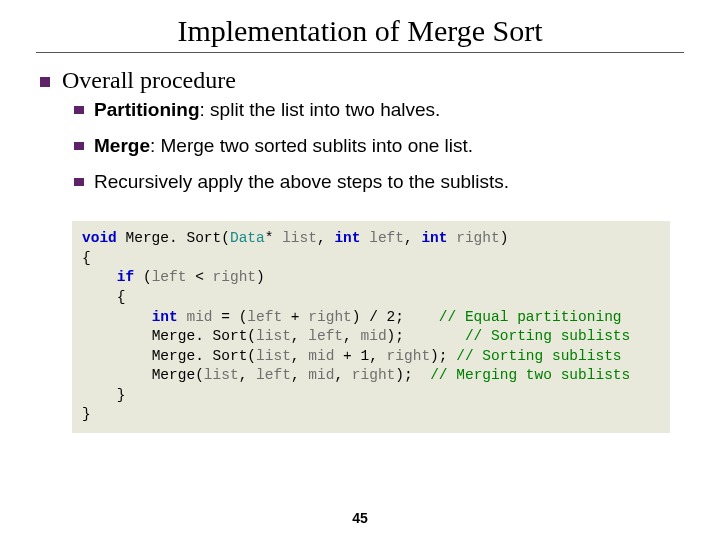 This screenshot has height=540, width=720. What do you see at coordinates (379, 182) in the screenshot?
I see `list-item: Recursively apply the above steps to the…` at bounding box center [379, 182].